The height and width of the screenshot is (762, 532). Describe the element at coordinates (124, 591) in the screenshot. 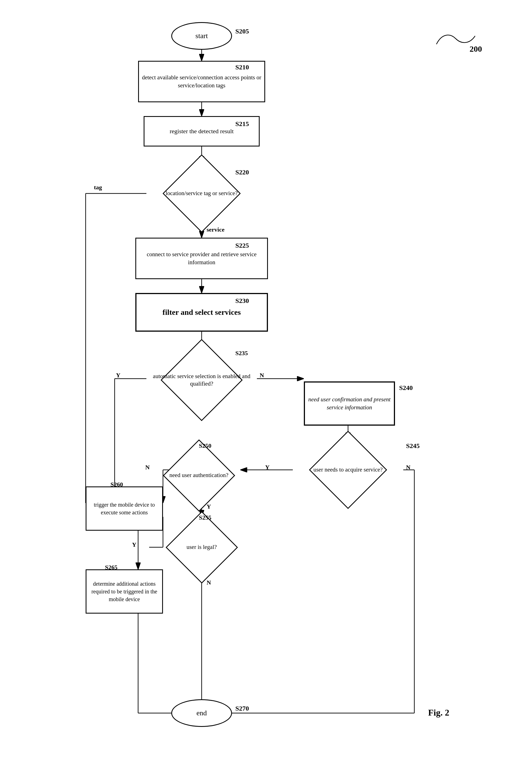

I see `step-S265-box: determine additional actions required to…` at that location.